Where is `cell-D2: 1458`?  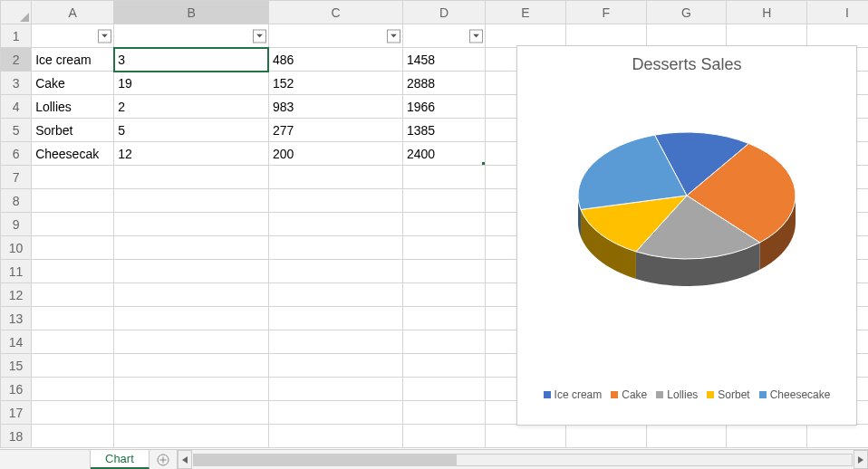
cell-D2: 1458 is located at coordinates (444, 60).